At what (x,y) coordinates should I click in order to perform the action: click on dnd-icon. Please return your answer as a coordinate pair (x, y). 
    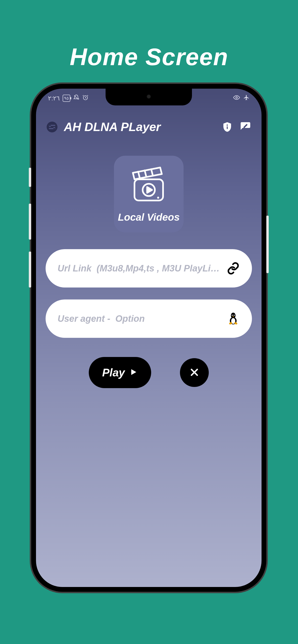
    Looking at the image, I should click on (76, 98).